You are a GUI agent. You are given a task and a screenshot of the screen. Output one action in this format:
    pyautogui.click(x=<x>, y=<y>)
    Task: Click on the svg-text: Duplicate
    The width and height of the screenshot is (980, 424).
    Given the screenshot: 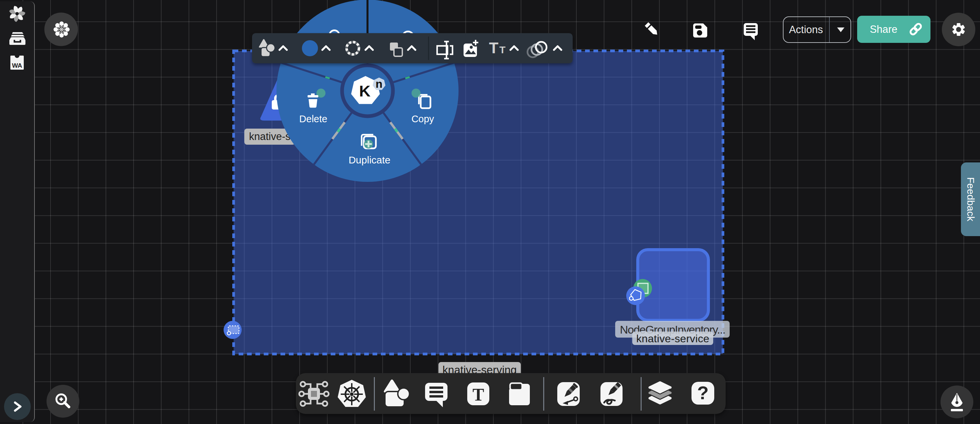 What is the action you would take?
    pyautogui.click(x=369, y=160)
    